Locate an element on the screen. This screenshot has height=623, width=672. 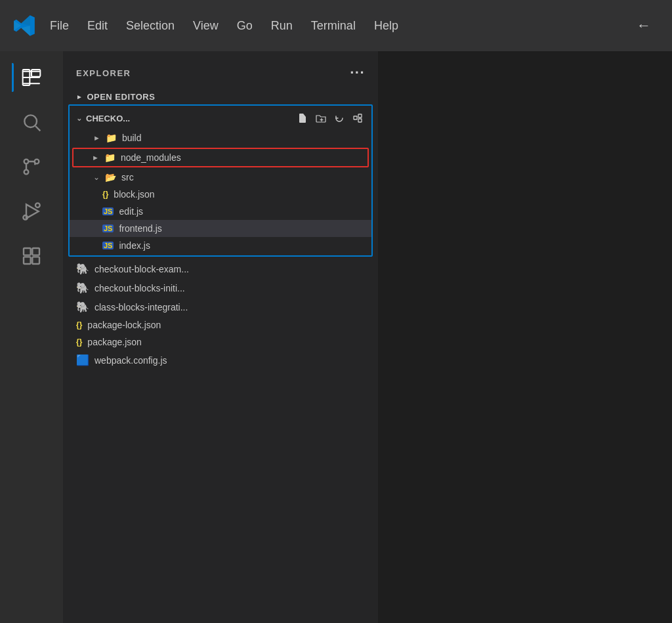
new-file-icon is located at coordinates (303, 118).